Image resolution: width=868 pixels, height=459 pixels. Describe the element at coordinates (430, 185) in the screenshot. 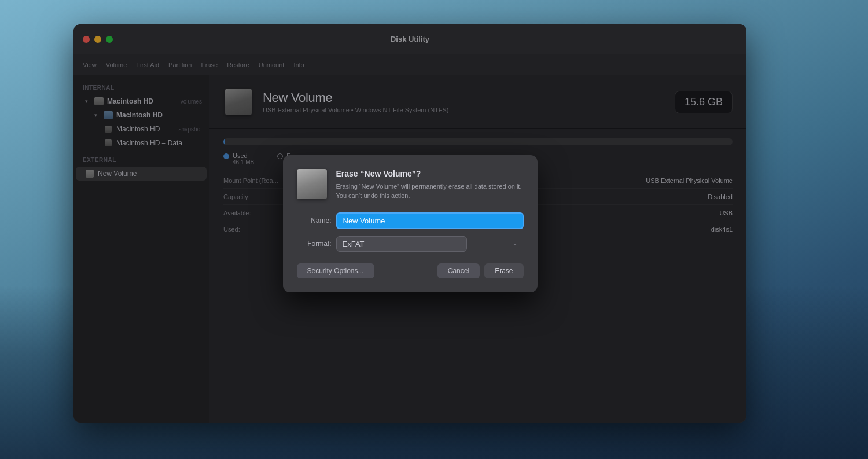

I see `dialog-header-text: Erase “New Volume”? Erasing “New Volume”…` at that location.